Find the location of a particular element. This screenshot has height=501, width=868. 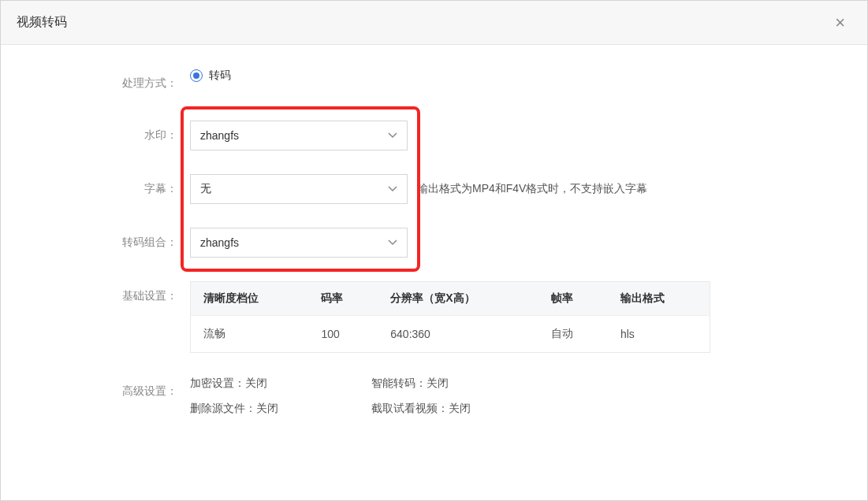

adv-delete-val: 关闭 is located at coordinates (267, 409).